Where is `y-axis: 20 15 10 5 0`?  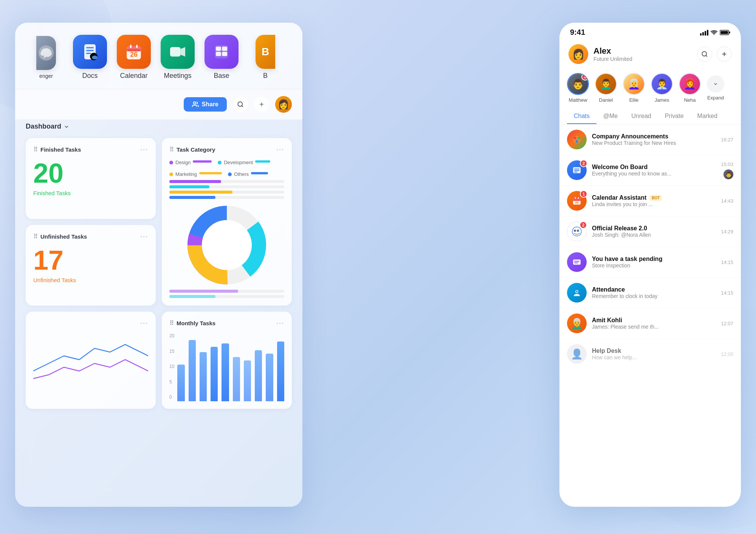
y-axis: 20 15 10 5 0 is located at coordinates (172, 367).